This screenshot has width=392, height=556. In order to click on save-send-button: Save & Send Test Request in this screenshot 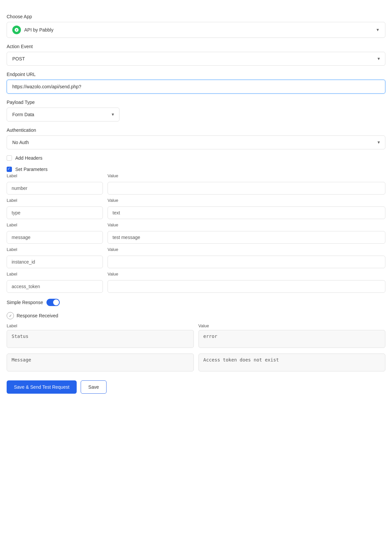, I will do `click(42, 387)`.